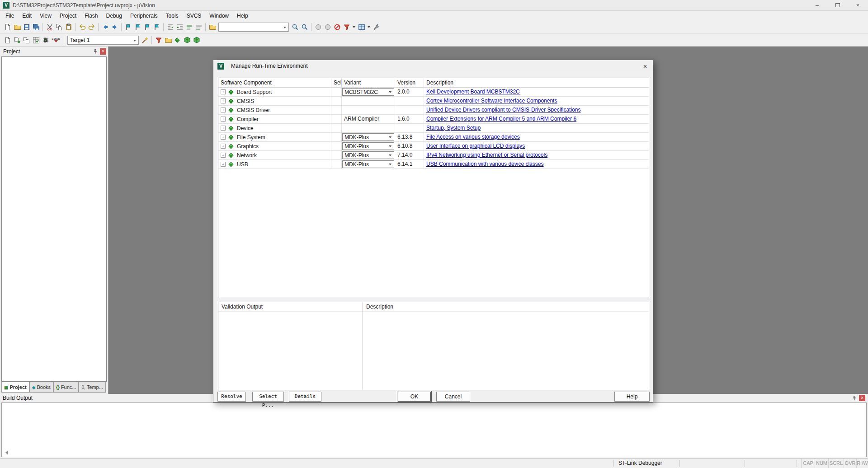 Image resolution: width=868 pixels, height=468 pixels. I want to click on save-all-icon, so click(36, 27).